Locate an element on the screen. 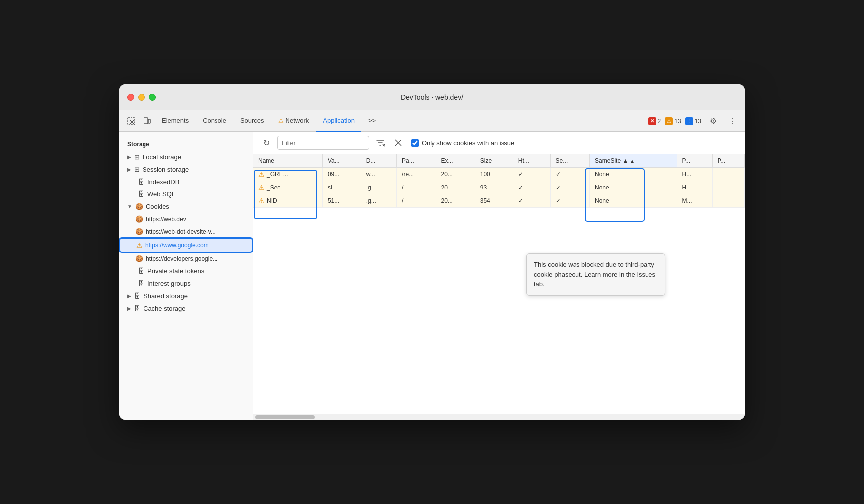 The image size is (864, 504). tab-elements: Elements is located at coordinates (175, 121).